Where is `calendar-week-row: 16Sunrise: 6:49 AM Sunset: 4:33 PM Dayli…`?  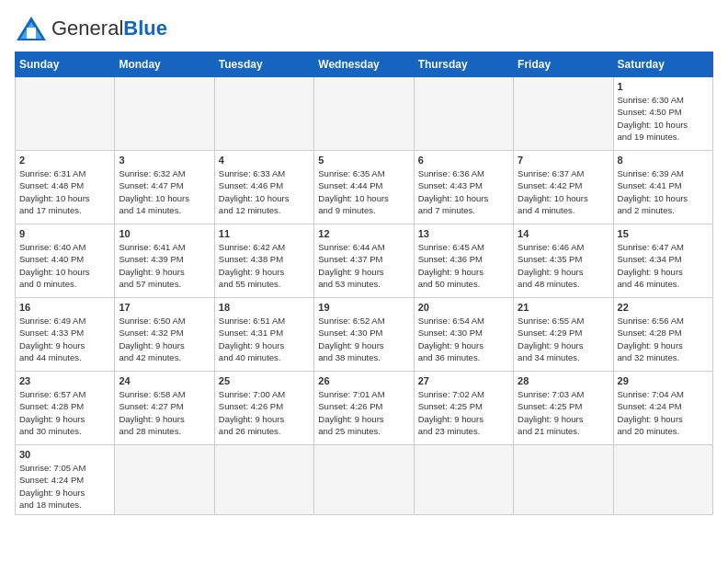
calendar-week-row: 16Sunrise: 6:49 AM Sunset: 4:33 PM Dayli… is located at coordinates (364, 335).